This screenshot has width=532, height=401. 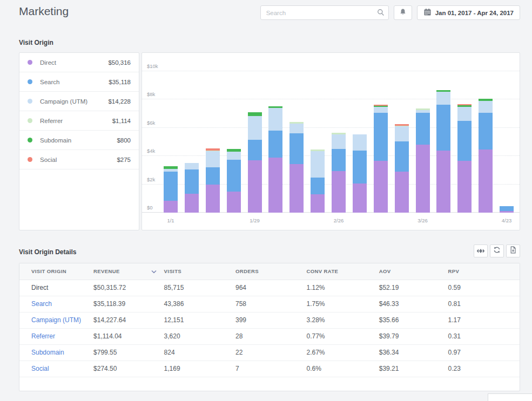 What do you see at coordinates (56, 320) in the screenshot?
I see `origin-link: Campaign (UTM)` at bounding box center [56, 320].